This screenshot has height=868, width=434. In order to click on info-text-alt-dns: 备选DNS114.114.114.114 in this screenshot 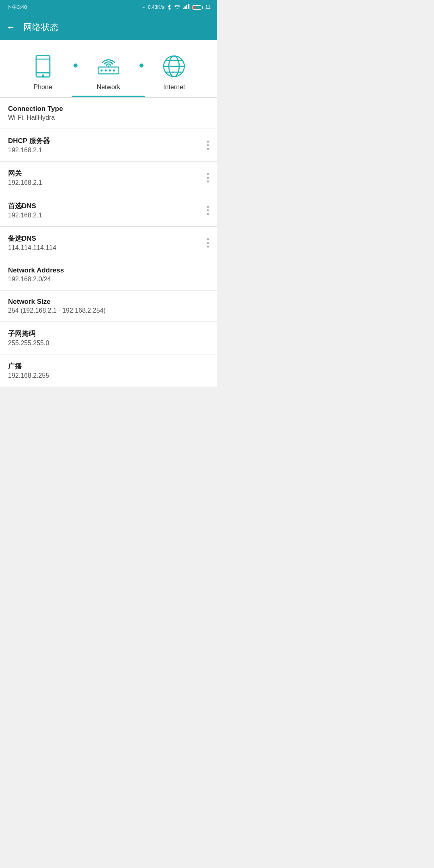, I will do `click(108, 243)`.